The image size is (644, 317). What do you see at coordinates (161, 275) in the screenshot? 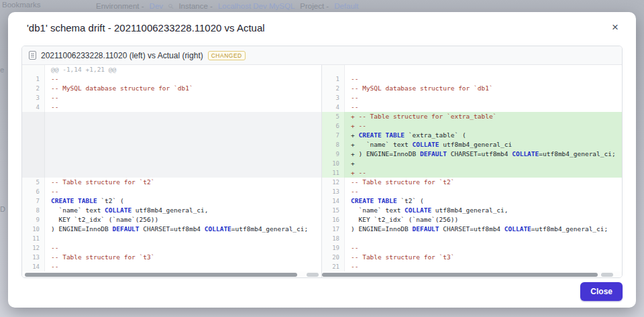
I see `left-scrollbar-thumb` at bounding box center [161, 275].